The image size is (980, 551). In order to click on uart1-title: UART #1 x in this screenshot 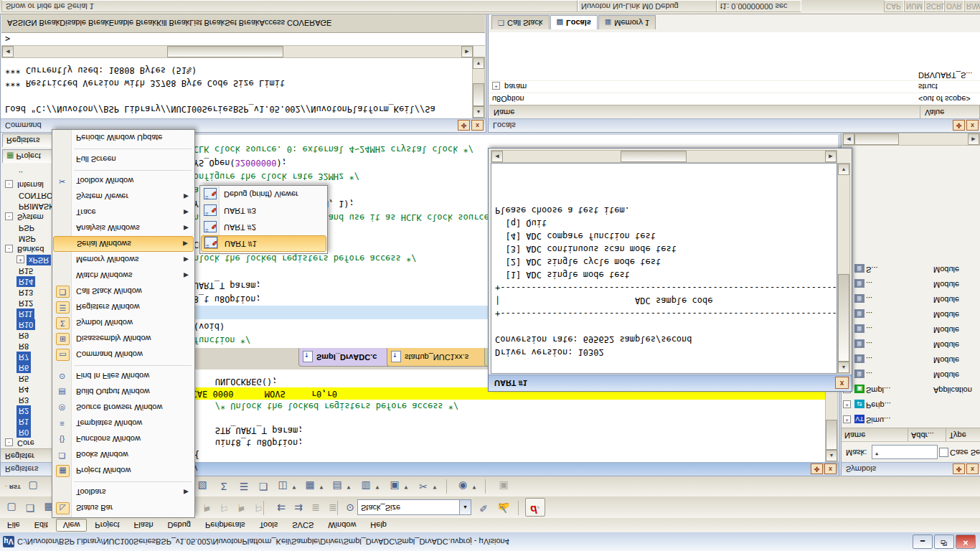, I will do `click(670, 383)`.